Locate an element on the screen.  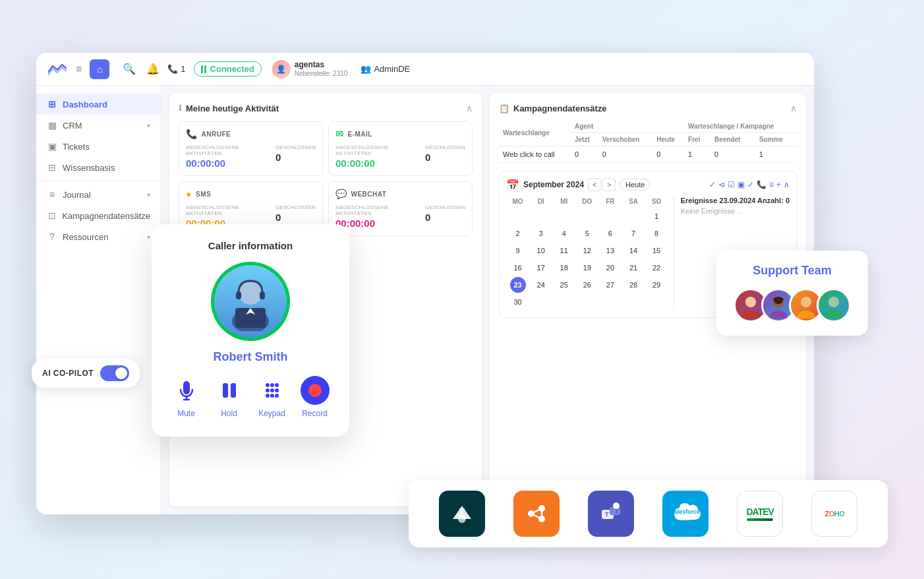
teams-icon: T T is located at coordinates (611, 514).